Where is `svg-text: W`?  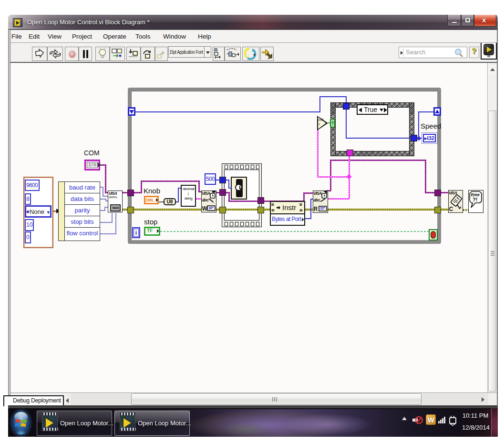 svg-text: W is located at coordinates (205, 209).